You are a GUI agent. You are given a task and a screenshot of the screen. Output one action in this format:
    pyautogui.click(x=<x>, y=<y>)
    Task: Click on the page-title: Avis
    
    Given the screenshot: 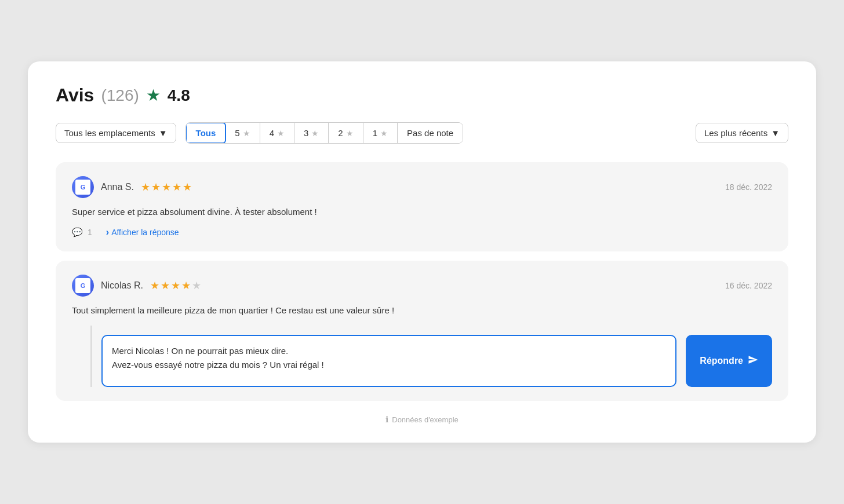 What is the action you would take?
    pyautogui.click(x=75, y=95)
    